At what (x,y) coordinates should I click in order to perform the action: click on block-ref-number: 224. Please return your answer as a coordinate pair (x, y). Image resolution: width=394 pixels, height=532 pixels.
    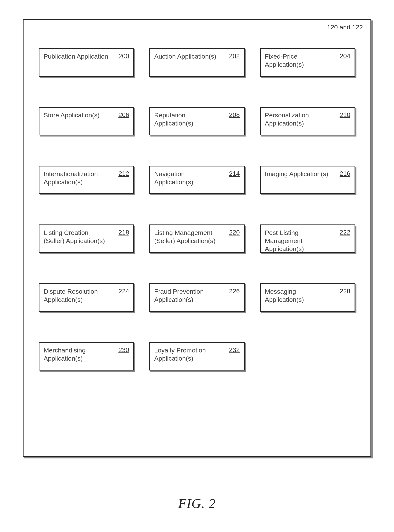
    Looking at the image, I should click on (124, 291).